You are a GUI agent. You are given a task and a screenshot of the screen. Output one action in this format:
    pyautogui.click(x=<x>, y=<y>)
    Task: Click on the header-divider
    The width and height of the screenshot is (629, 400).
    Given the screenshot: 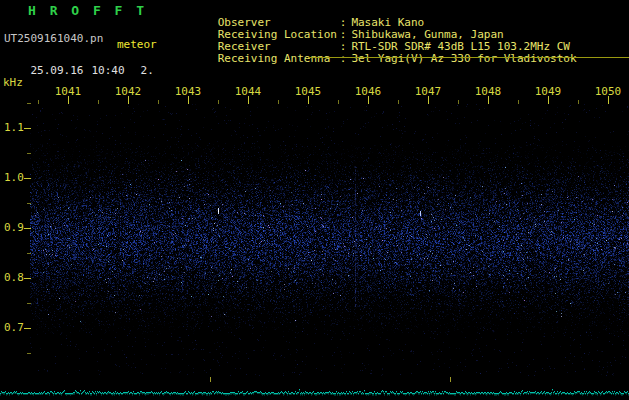 What is the action you would take?
    pyautogui.click(x=468, y=58)
    